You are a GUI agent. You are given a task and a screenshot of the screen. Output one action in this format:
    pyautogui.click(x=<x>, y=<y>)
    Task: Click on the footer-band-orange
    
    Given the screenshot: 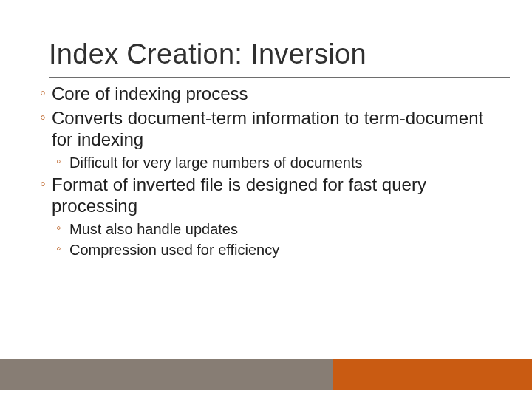 What is the action you would take?
    pyautogui.click(x=432, y=375)
    